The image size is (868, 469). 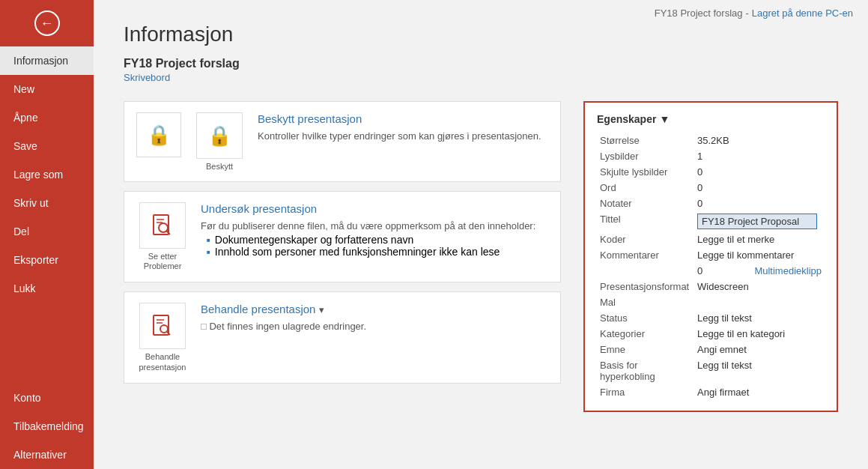 I want to click on prop-label-notater: Notater, so click(x=646, y=204).